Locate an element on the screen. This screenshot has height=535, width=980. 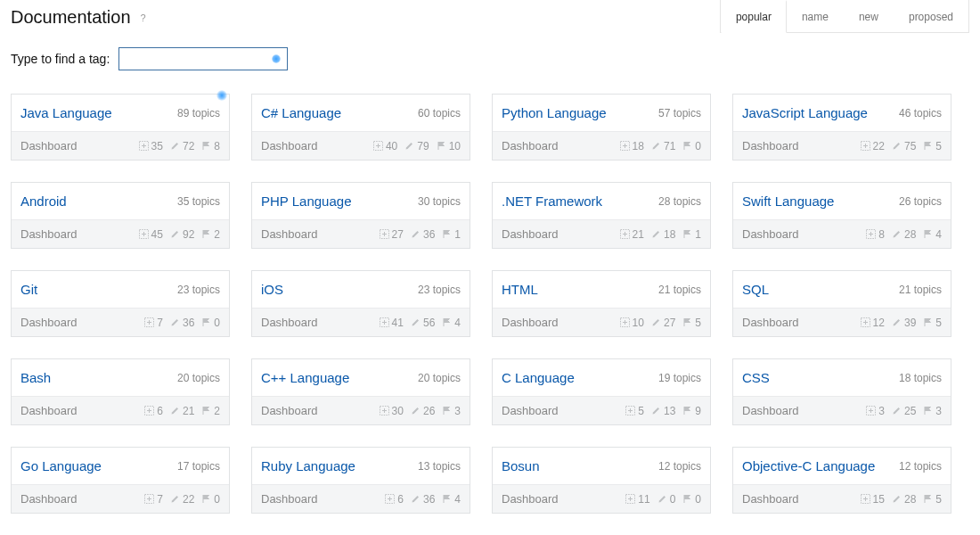
tag-name-link: Swift Language is located at coordinates (788, 202).